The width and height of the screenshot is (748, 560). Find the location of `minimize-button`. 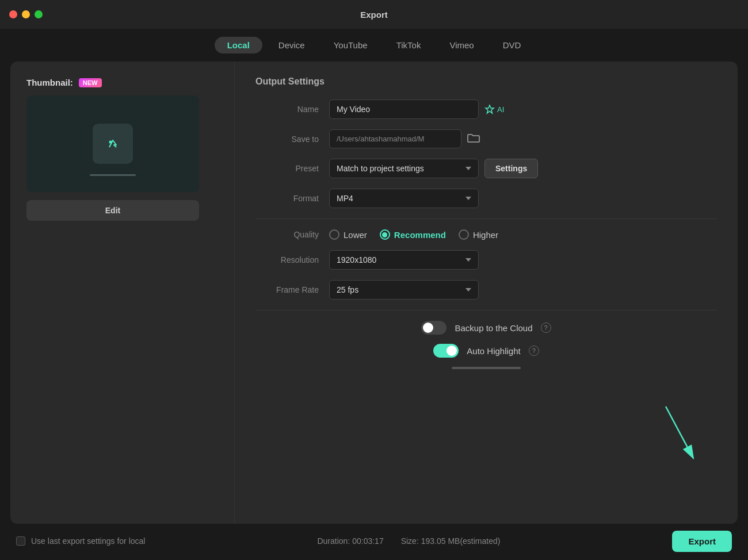

minimize-button is located at coordinates (26, 14).